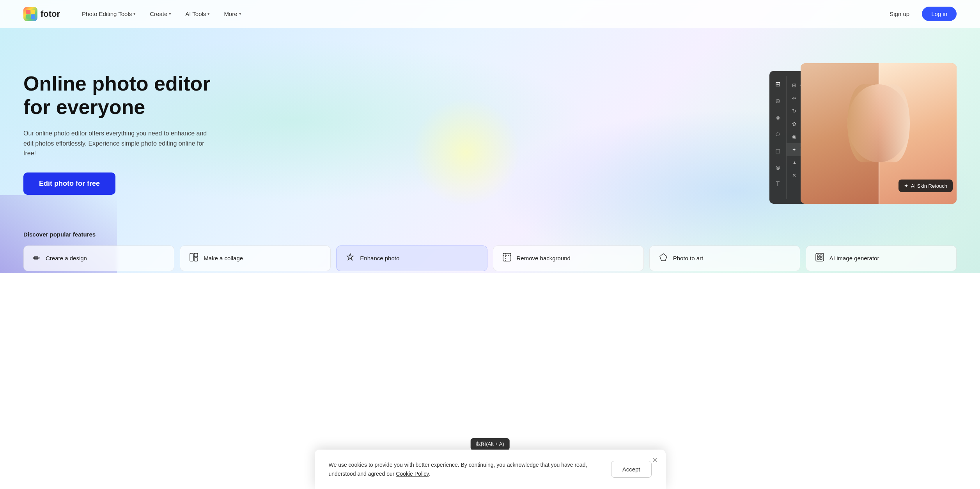  I want to click on sidebar-icon-adjust: ⊕, so click(778, 101).